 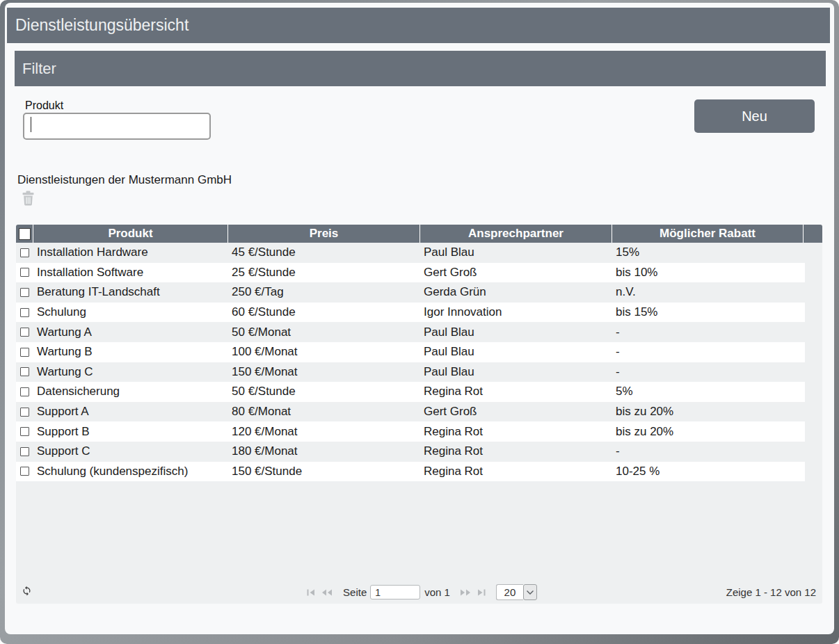 I want to click on cell-produkt: Support B, so click(x=131, y=432).